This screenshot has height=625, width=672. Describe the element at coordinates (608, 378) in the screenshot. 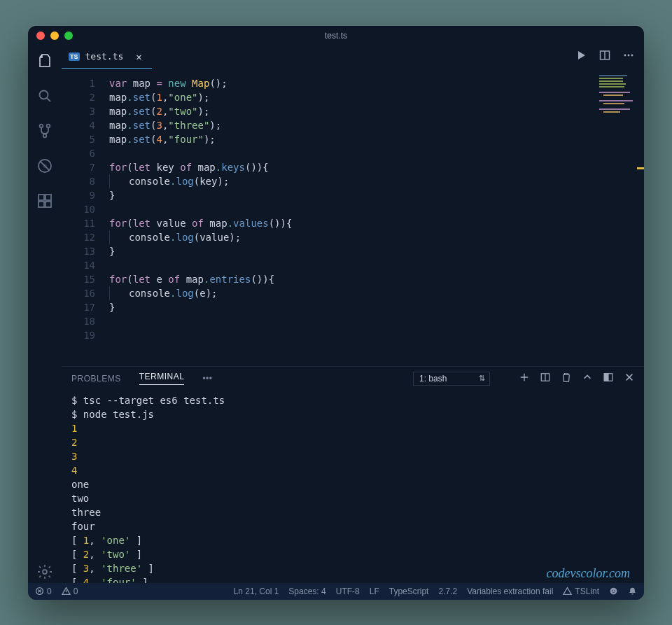

I see `maximize-panel-icon` at that location.